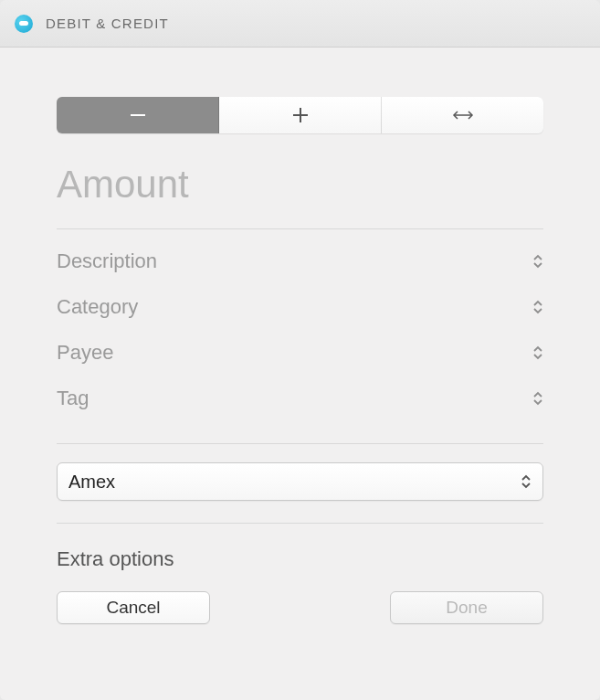  What do you see at coordinates (300, 185) in the screenshot?
I see `amount-input` at bounding box center [300, 185].